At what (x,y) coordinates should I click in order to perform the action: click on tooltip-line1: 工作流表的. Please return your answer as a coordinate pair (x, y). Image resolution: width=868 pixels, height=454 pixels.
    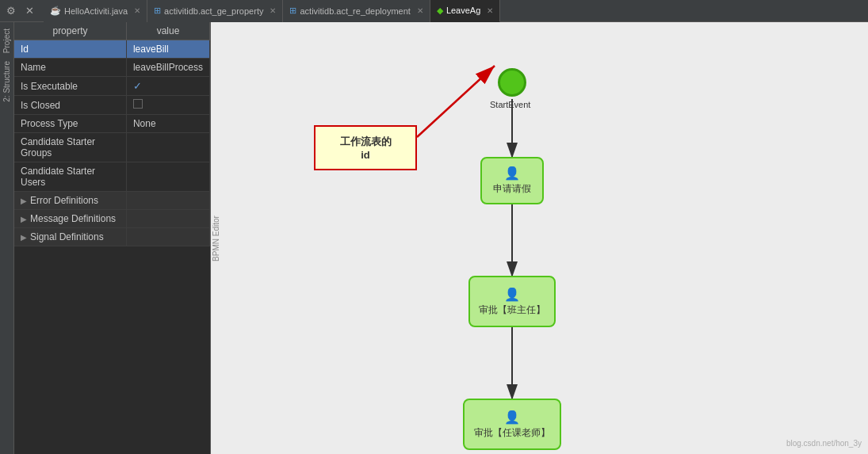
    Looking at the image, I should click on (365, 142).